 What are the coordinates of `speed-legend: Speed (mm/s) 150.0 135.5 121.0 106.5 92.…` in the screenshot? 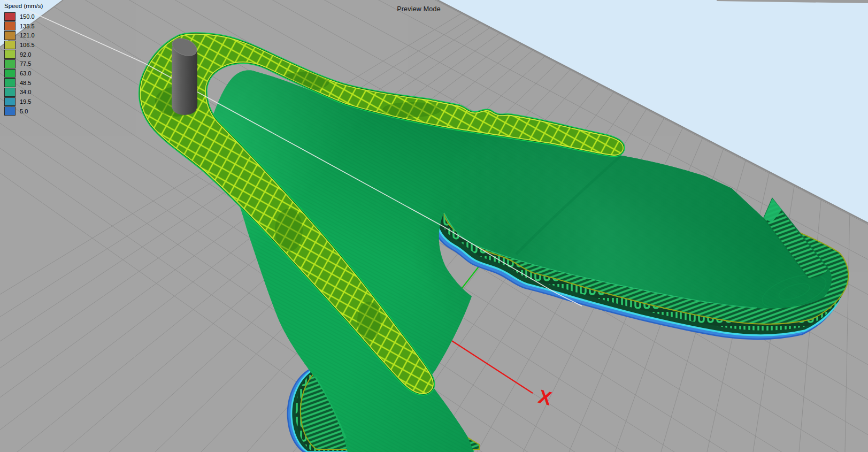 It's located at (24, 59).